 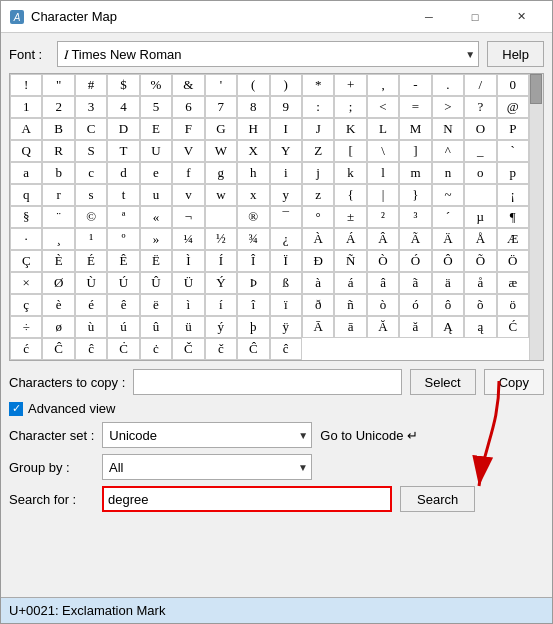 What do you see at coordinates (513, 305) in the screenshot?
I see `char-cell: ö` at bounding box center [513, 305].